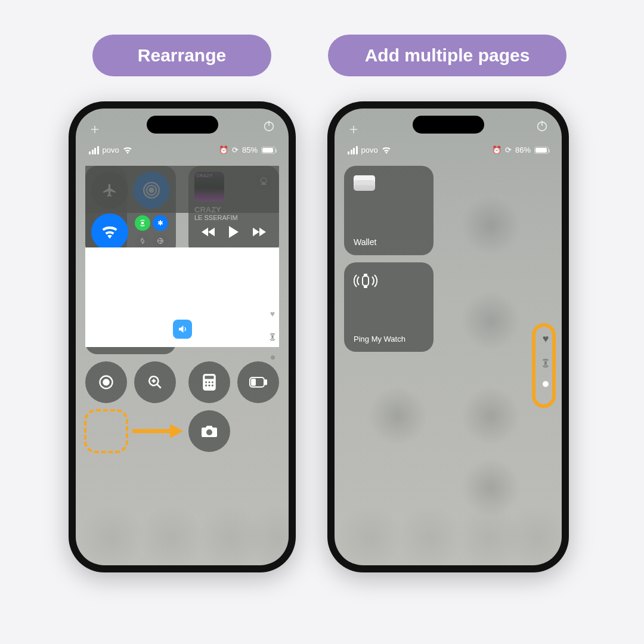 The height and width of the screenshot is (644, 644). What do you see at coordinates (151, 232) in the screenshot?
I see `more-connectivity: ✱` at bounding box center [151, 232].